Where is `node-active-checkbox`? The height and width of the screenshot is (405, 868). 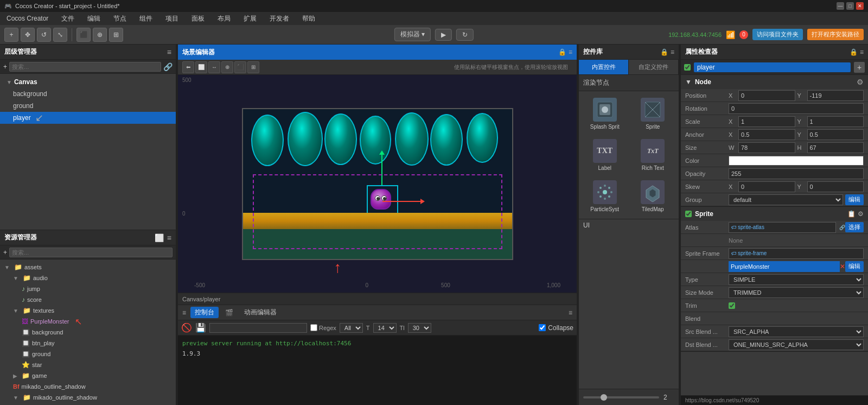 node-active-checkbox is located at coordinates (687, 67).